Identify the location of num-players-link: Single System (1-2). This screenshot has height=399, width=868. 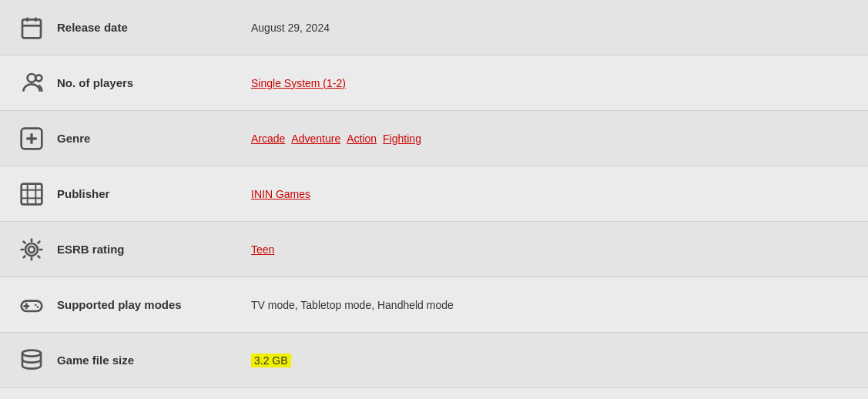
(299, 83).